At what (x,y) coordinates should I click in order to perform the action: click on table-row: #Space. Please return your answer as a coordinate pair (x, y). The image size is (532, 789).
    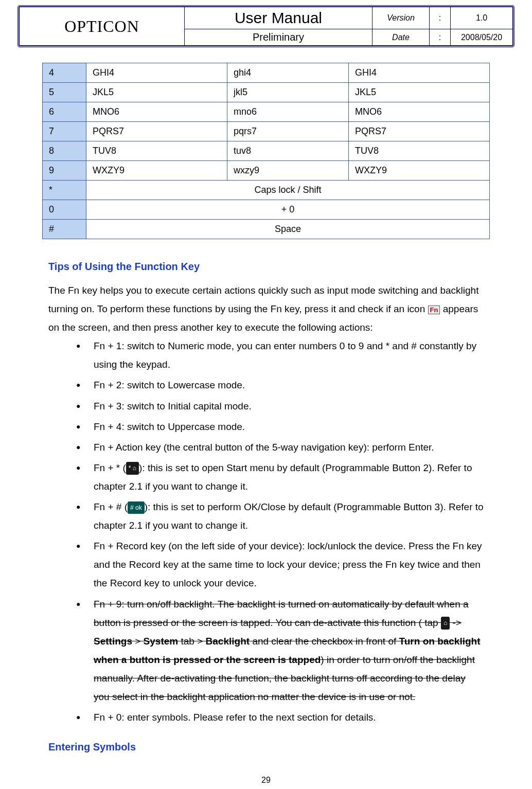
    Looking at the image, I should click on (267, 229).